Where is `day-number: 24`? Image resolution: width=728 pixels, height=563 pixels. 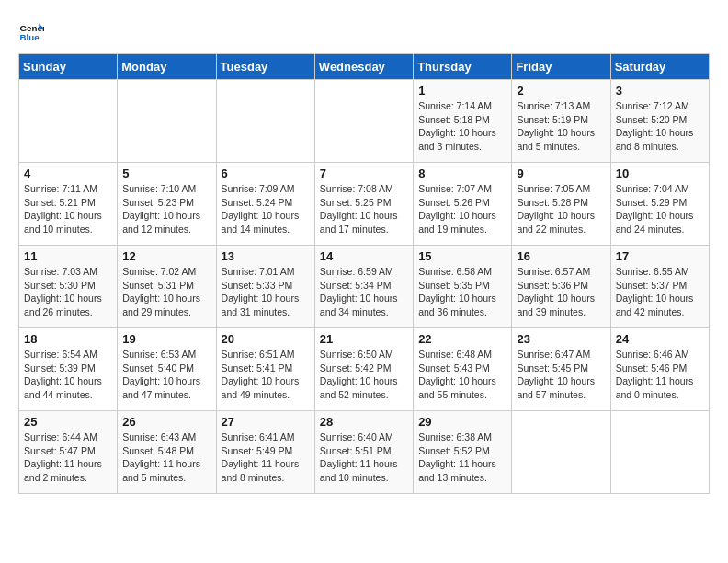
day-number: 24 is located at coordinates (660, 339).